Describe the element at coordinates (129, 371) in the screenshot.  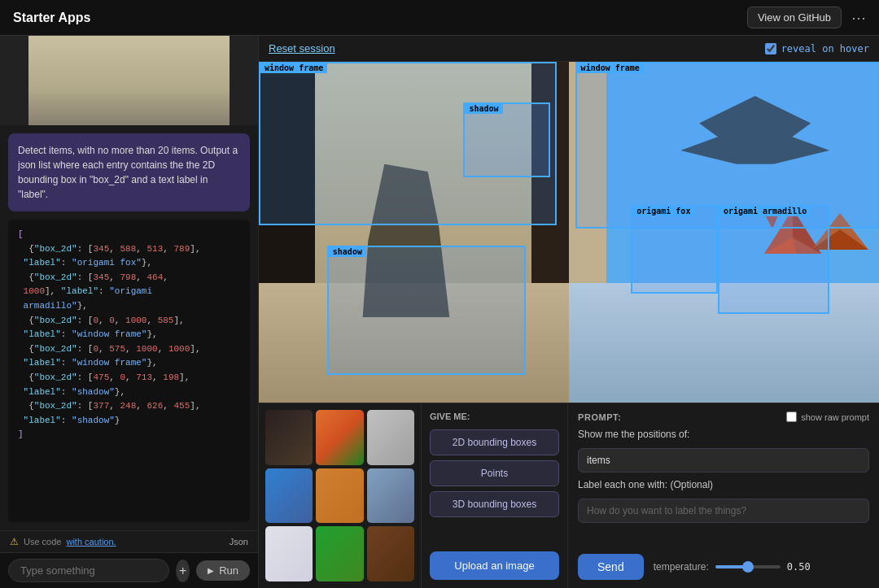
I see `code-output: [ {"box_2d": [345, 588, 513, 789], "labe…` at that location.